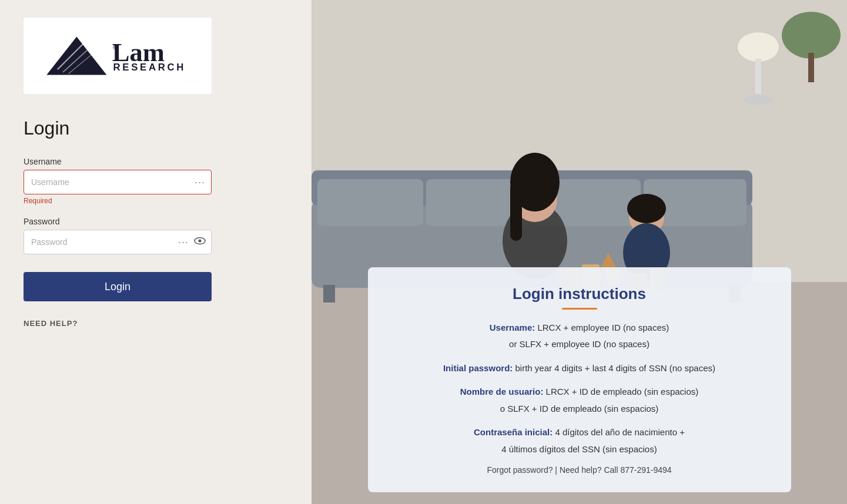 The image size is (847, 504). I want to click on nombre-instruction-text1: LRCX + ID de empleado (sin espacios), so click(622, 391).